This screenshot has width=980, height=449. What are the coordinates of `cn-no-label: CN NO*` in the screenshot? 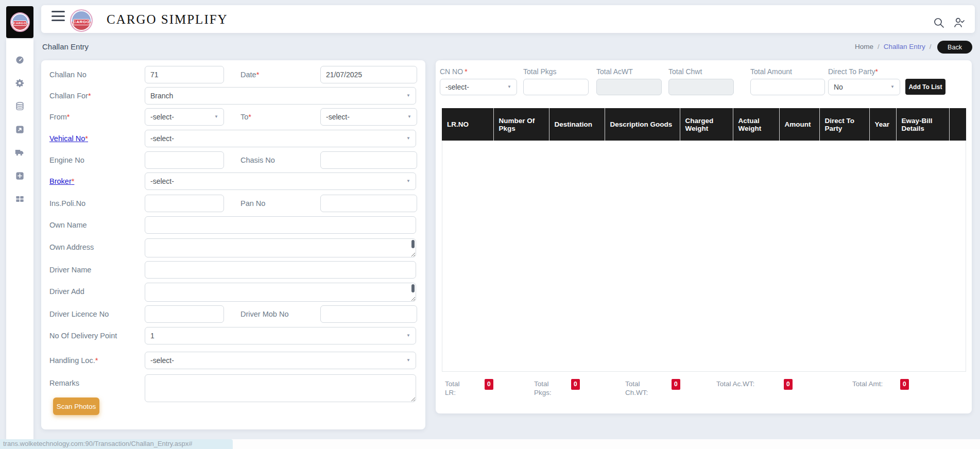 It's located at (454, 72).